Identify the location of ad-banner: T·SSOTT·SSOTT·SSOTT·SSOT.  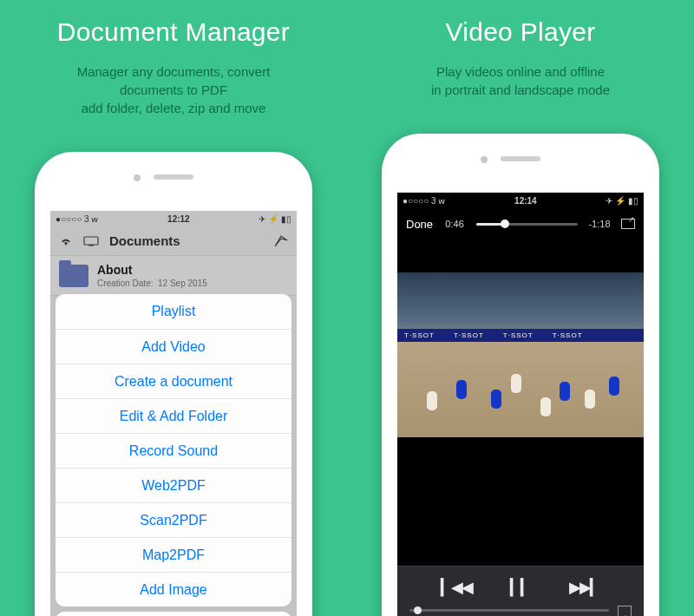
(520, 336).